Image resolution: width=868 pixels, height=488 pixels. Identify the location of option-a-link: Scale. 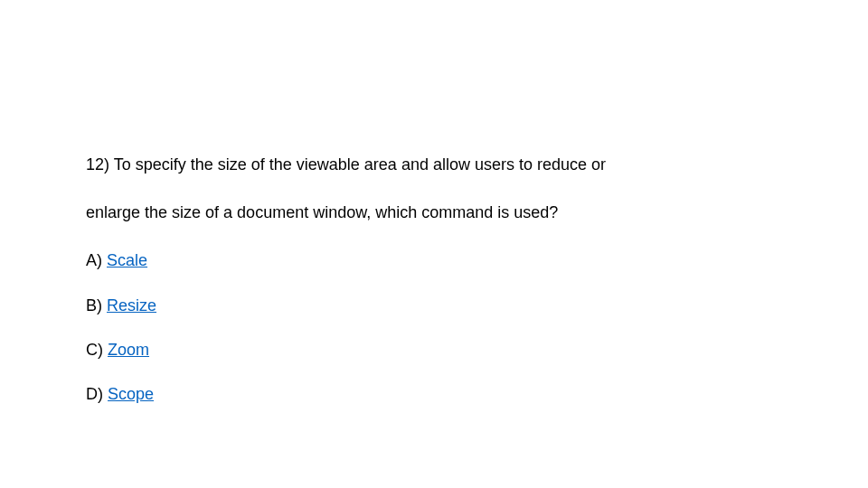
(127, 260).